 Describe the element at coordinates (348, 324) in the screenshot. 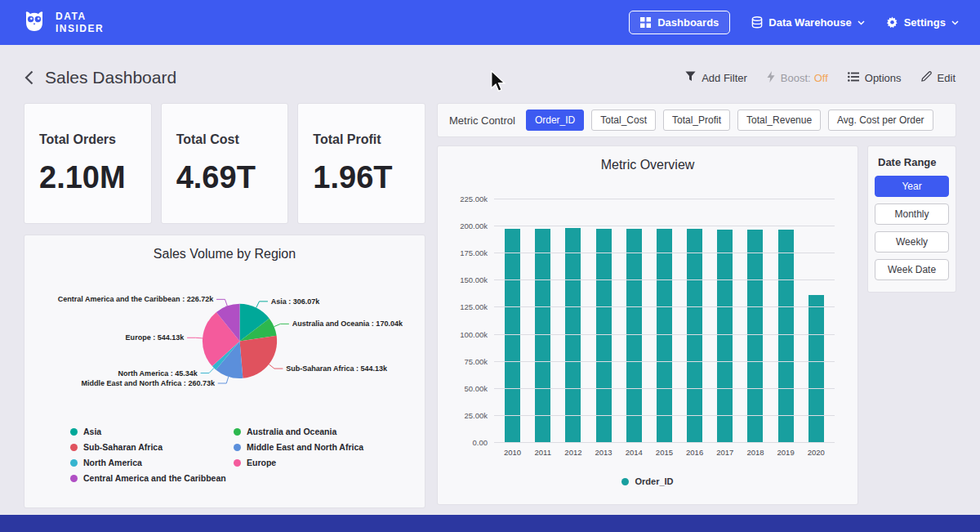

I see `pie-slice-label: Australia and Oceania : 170.04k` at that location.